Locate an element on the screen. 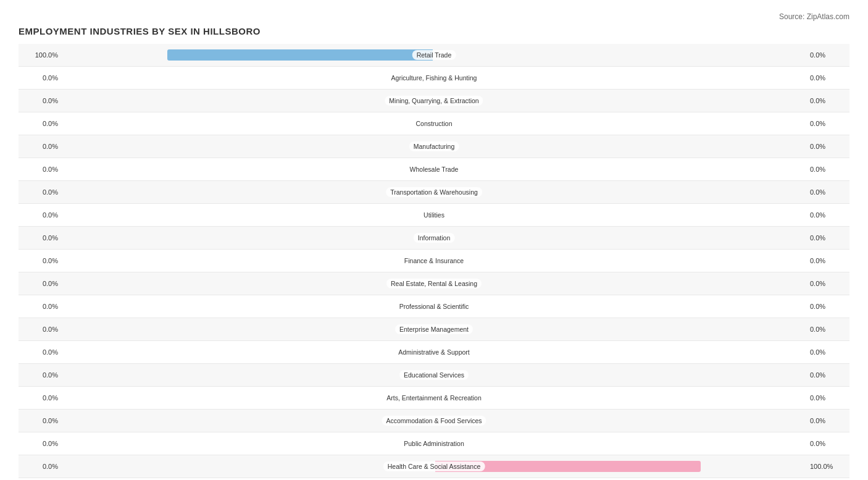 The width and height of the screenshot is (868, 480). bars-container: Transportation & Warehousing is located at coordinates (434, 192).